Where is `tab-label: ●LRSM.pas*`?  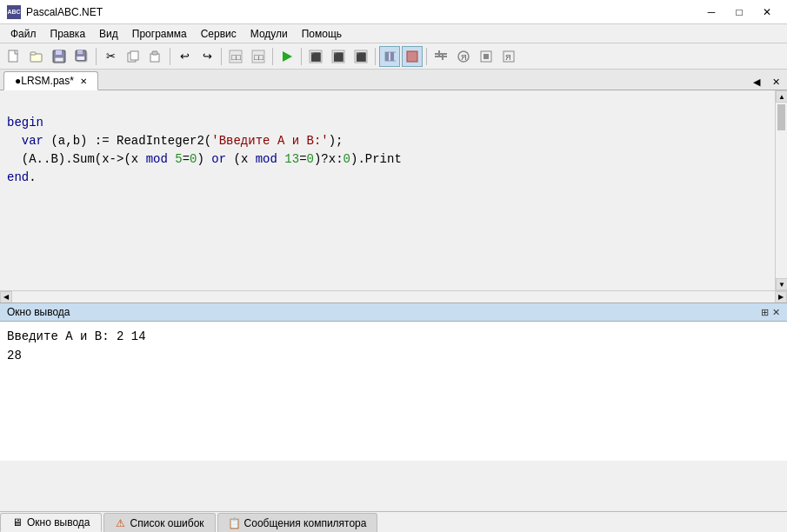 tab-label: ●LRSM.pas* is located at coordinates (44, 81).